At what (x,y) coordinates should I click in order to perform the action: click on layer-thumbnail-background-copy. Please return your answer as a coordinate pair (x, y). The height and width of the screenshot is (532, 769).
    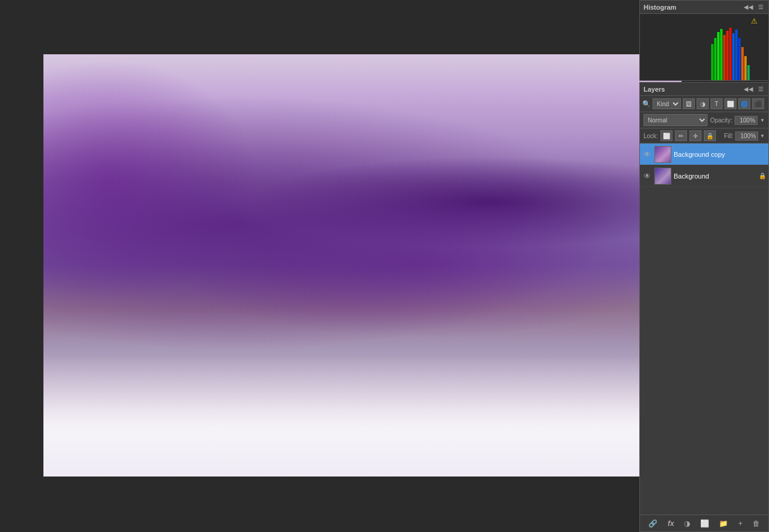
    Looking at the image, I should click on (663, 154).